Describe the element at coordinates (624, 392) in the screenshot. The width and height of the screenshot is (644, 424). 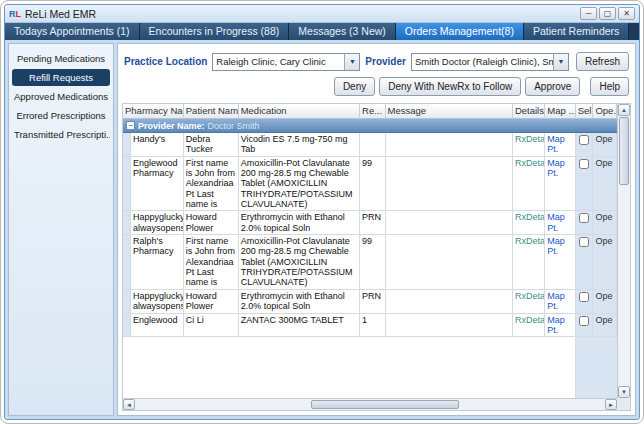
I see `scroll-down-icon: ▼` at that location.